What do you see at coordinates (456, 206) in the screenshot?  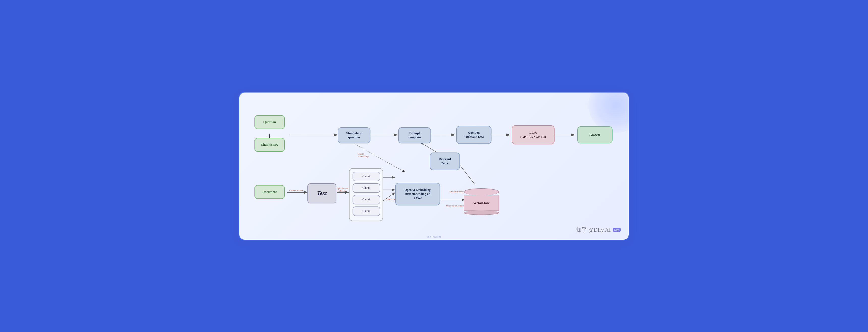 I see `label-store-embeddings: Store the embeddings` at bounding box center [456, 206].